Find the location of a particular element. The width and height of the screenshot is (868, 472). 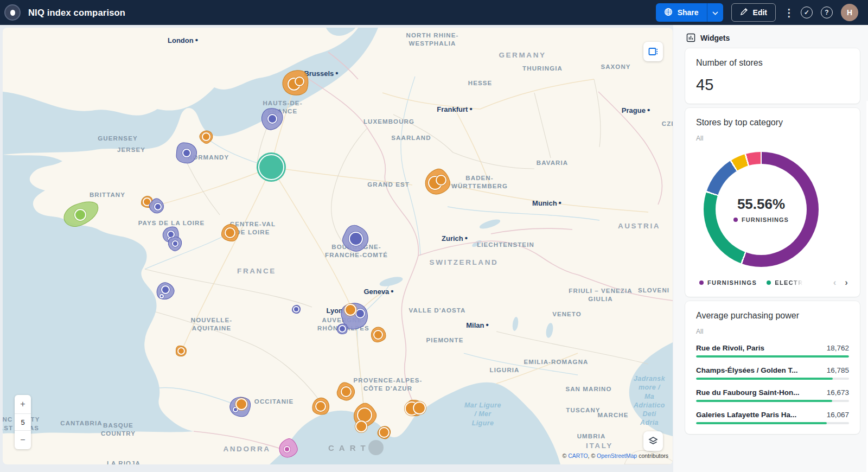

table-row: Rue du Faubourg Saint-Hon...16,673 is located at coordinates (773, 395).